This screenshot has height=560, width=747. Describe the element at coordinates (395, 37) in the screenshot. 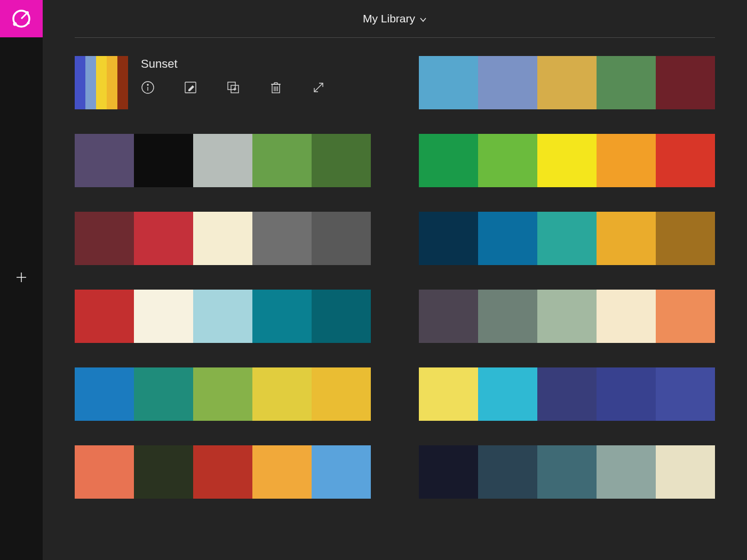

I see `header-divider` at that location.